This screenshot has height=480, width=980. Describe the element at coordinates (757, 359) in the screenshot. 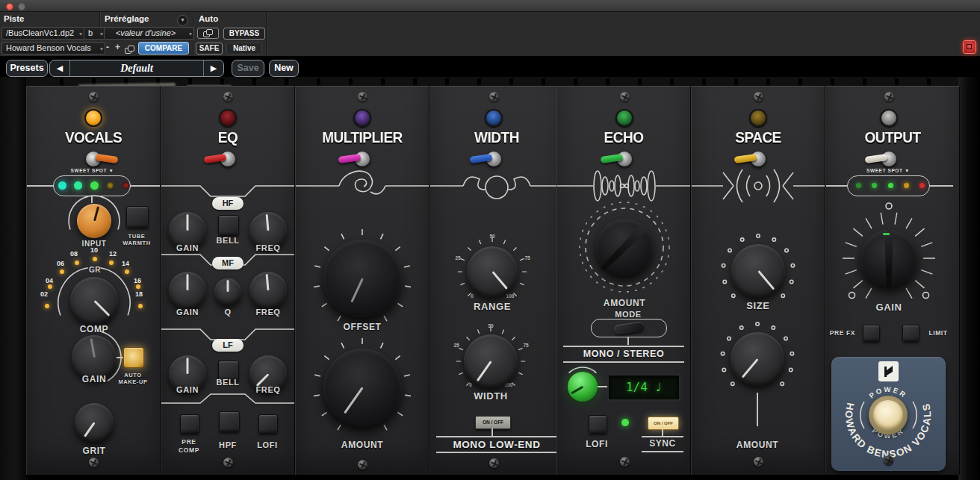

I see `space-amount-knob` at that location.